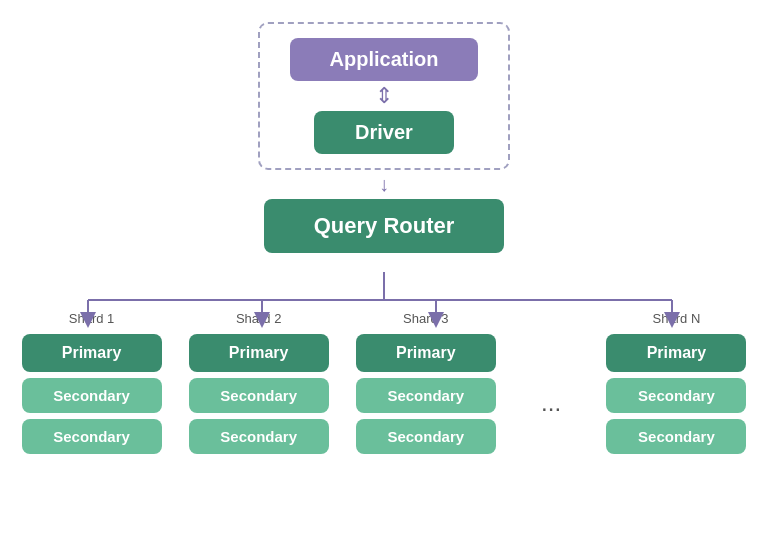  What do you see at coordinates (384, 96) in the screenshot?
I see `application-driver-group: Application ⇕ Driver` at bounding box center [384, 96].